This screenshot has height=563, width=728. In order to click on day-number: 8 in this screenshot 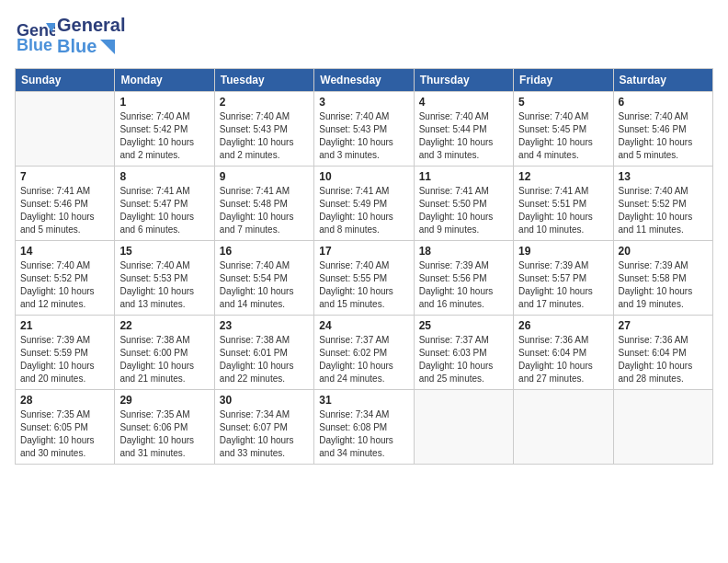, I will do `click(164, 177)`.